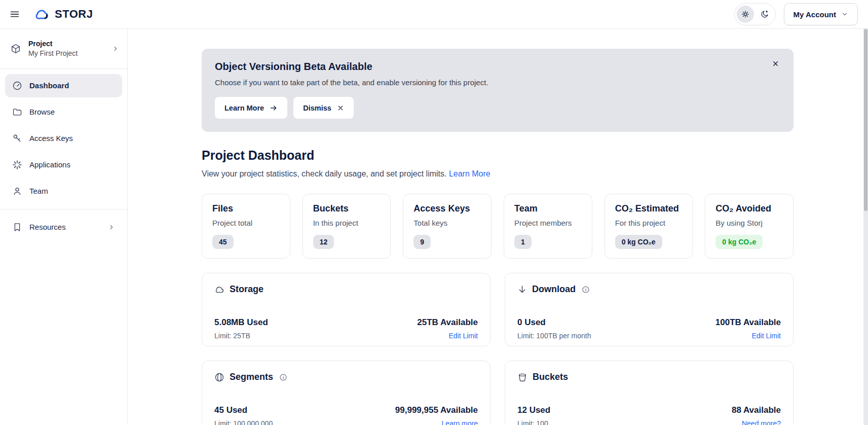 The height and width of the screenshot is (425, 868). What do you see at coordinates (246, 226) in the screenshot?
I see `stat-card-files: Files Project total 45` at bounding box center [246, 226].